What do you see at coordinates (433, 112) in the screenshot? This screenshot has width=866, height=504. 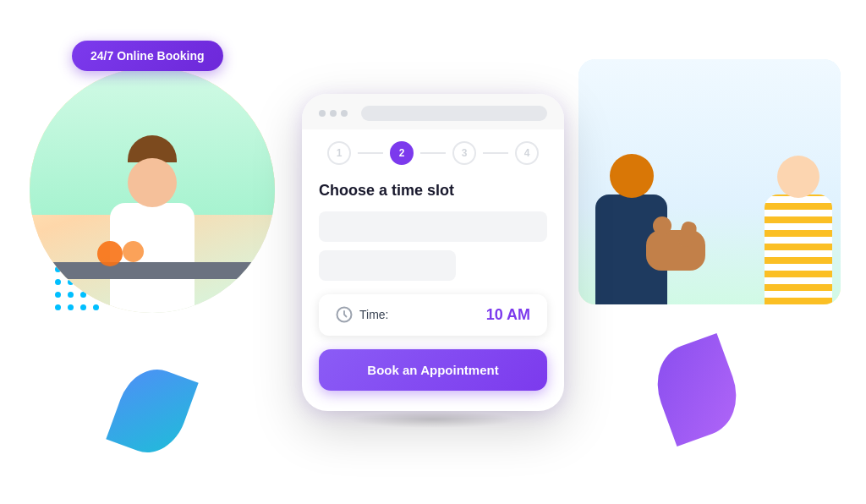 I see `browser-bar` at bounding box center [433, 112].